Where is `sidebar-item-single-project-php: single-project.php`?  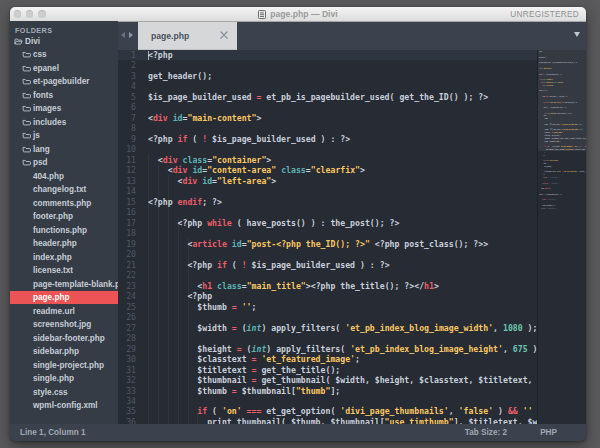
sidebar-item-single-project-php: single-project.php is located at coordinates (64, 365).